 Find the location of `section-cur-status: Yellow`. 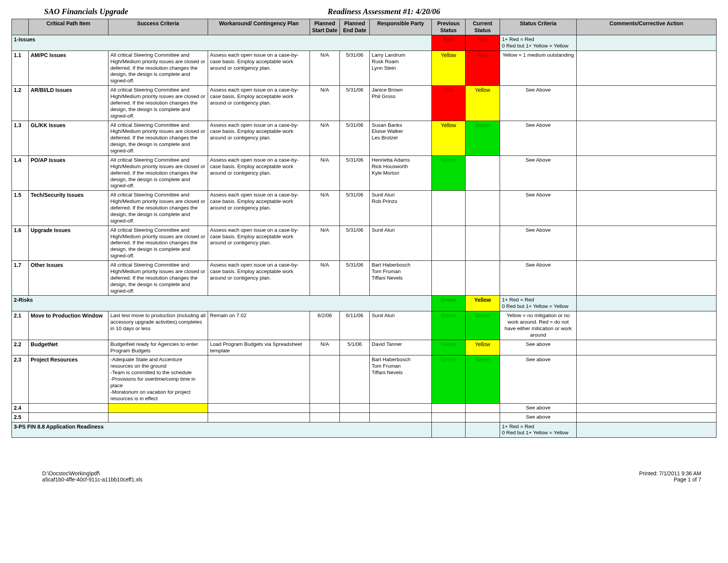

section-cur-status: Yellow is located at coordinates (483, 303).